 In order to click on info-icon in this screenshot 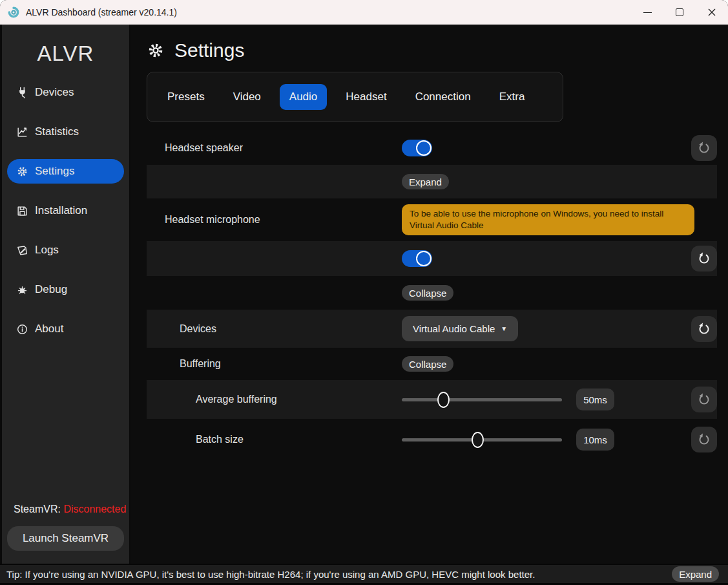, I will do `click(22, 330)`.